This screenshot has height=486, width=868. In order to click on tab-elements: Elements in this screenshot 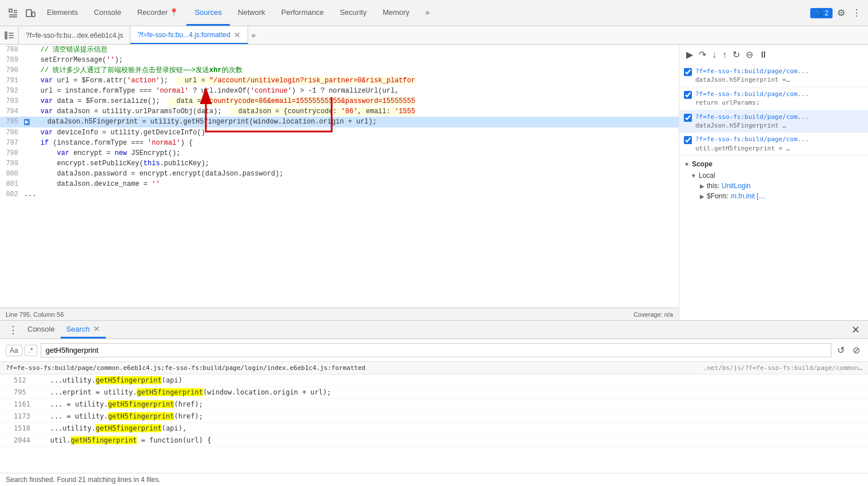, I will do `click(62, 13)`.